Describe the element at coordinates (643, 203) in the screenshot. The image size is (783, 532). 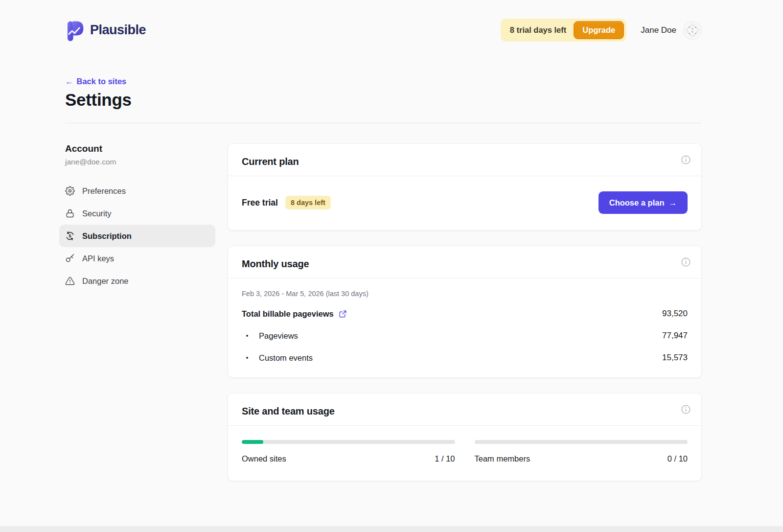
I see `choose-plan-button: Choose a plan →` at that location.